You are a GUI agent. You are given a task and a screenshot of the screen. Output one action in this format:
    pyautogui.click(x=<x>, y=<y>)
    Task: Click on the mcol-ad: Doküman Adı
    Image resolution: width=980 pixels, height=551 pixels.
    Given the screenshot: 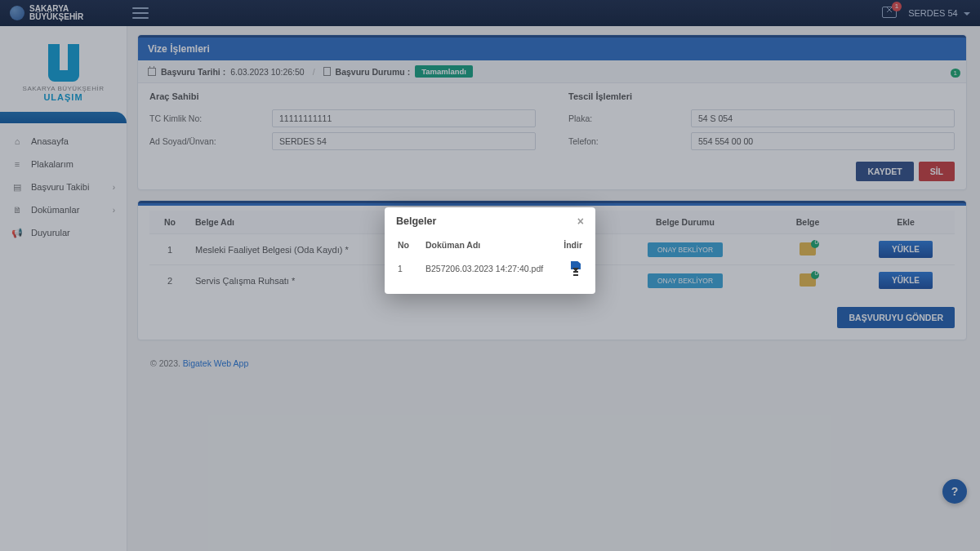 What is the action you would take?
    pyautogui.click(x=488, y=244)
    